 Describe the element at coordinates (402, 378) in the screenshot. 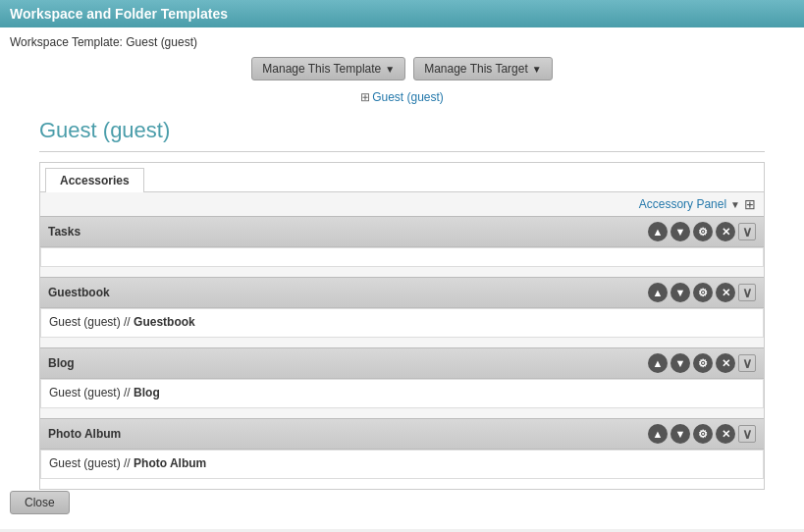

I see `section-blog: Blog ▲ ▼ ⚙ ✕ ∨ Guest (guest) // Blog` at that location.